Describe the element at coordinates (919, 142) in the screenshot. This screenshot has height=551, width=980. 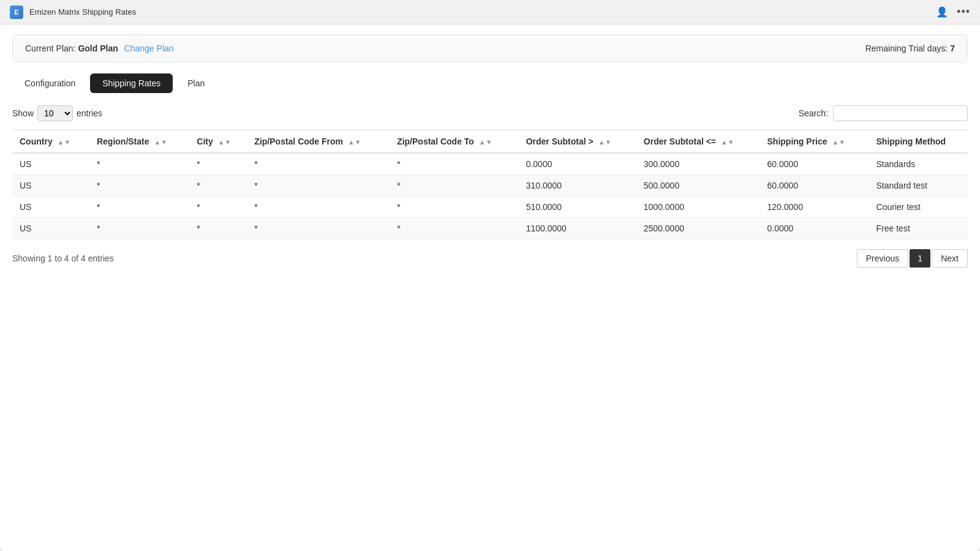
I see `col-shipping-method: Shipping Method` at that location.